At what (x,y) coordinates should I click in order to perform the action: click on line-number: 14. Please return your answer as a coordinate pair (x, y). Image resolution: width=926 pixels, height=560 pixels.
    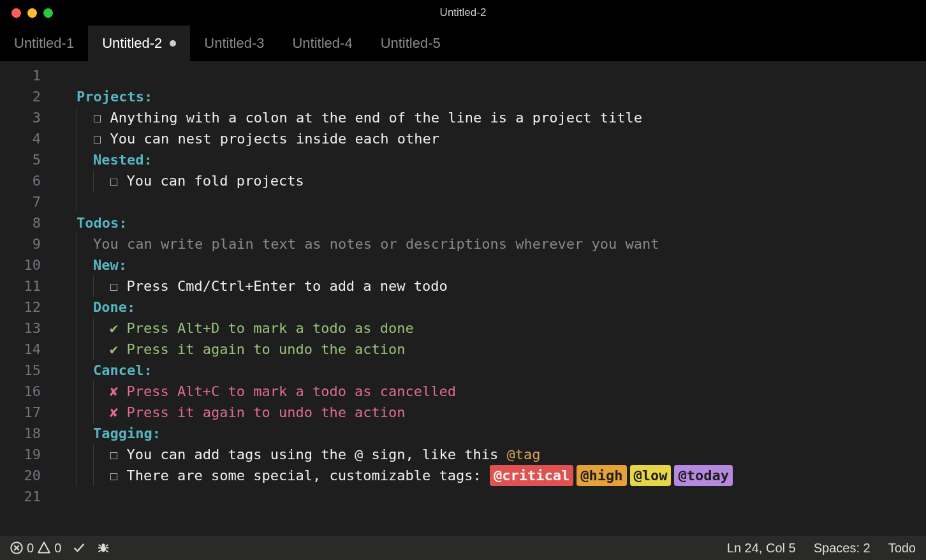
    Looking at the image, I should click on (20, 350).